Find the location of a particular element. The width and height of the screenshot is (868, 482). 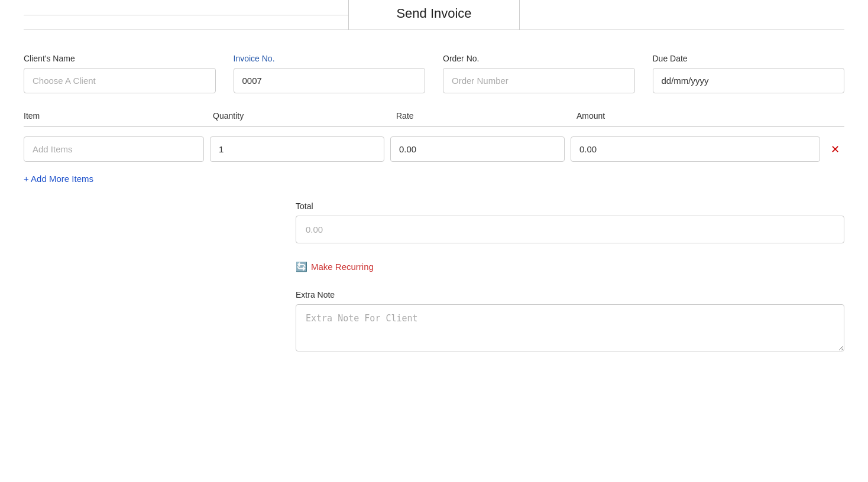

due-date-input is located at coordinates (749, 80).